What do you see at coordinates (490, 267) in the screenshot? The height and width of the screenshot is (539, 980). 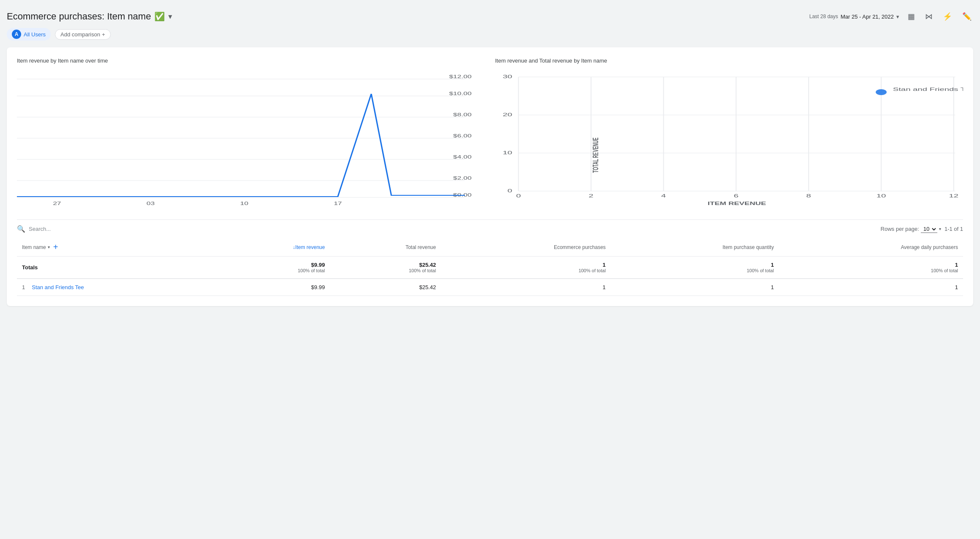 I see `data-table: Item name ▾ + ↓Item revenue Total revenu…` at bounding box center [490, 267].